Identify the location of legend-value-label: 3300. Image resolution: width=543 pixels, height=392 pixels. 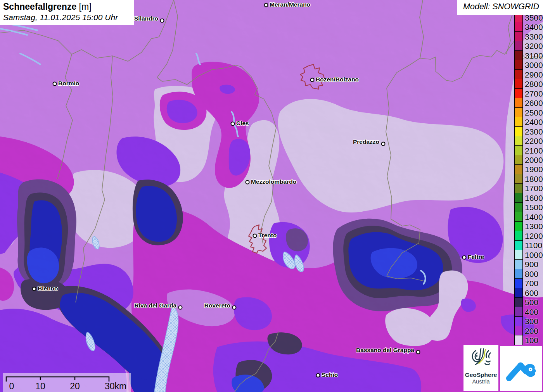
(534, 36).